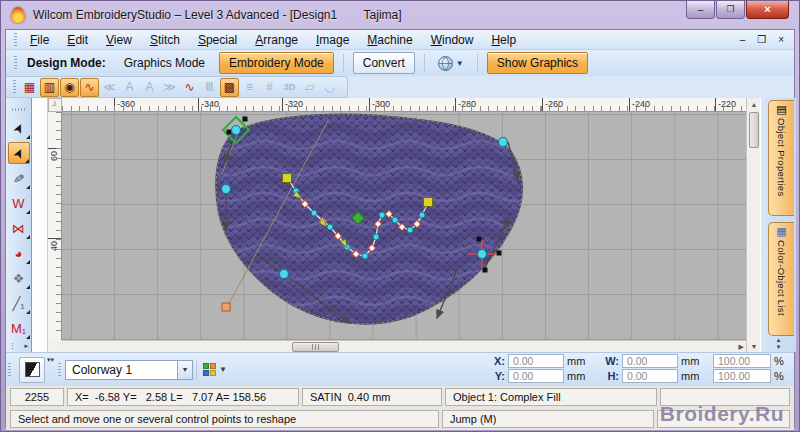 This screenshot has height=432, width=800. What do you see at coordinates (210, 88) in the screenshot?
I see `column-stitch-icon: Ⅲ` at bounding box center [210, 88].